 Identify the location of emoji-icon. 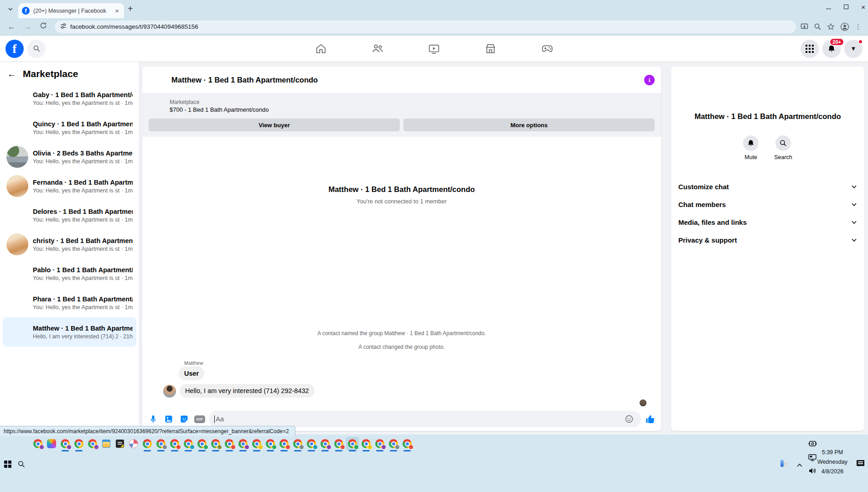
(629, 419).